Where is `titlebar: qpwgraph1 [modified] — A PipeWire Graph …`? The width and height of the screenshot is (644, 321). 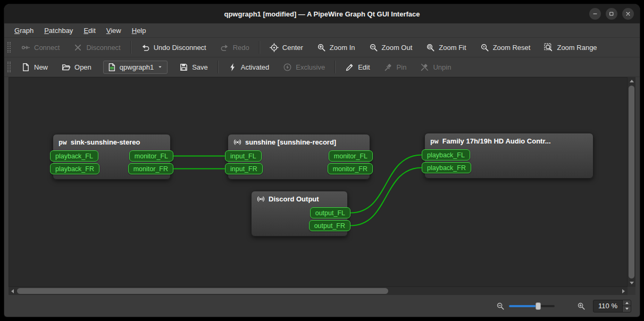 titlebar: qpwgraph1 [modified] — A PipeWire Graph … is located at coordinates (322, 14).